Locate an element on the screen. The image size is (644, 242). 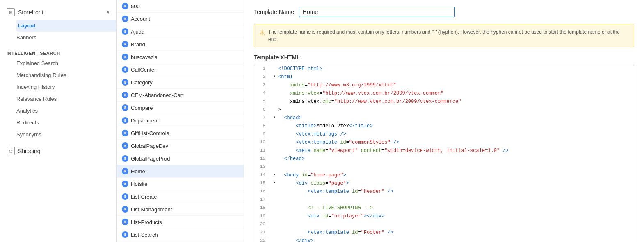
sidebar-item-synonyms: Synonyms is located at coordinates (58, 134).